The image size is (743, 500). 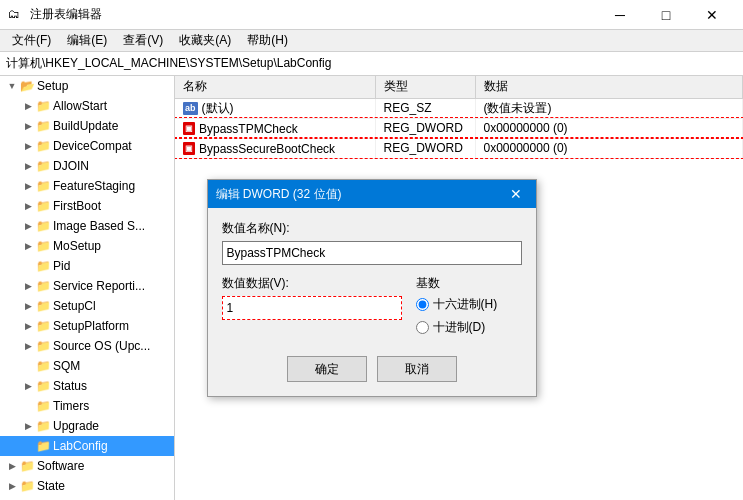 I want to click on folder-icon-state: 📁, so click(x=27, y=486).